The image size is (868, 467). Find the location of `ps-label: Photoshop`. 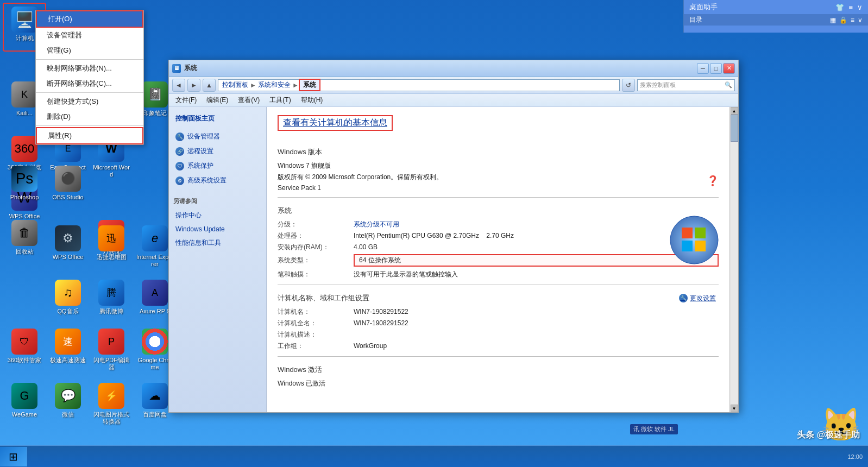

ps-label: Photoshop is located at coordinates (25, 198).